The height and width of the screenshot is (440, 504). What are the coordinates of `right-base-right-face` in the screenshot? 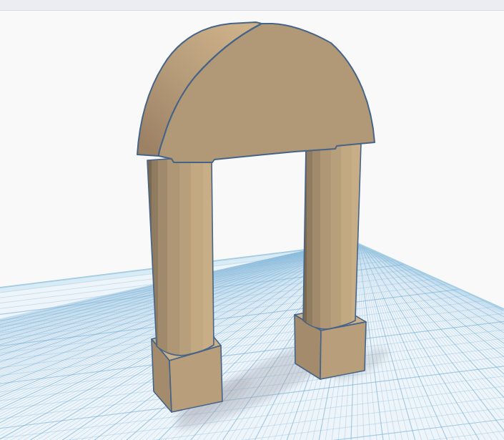 It's located at (343, 351).